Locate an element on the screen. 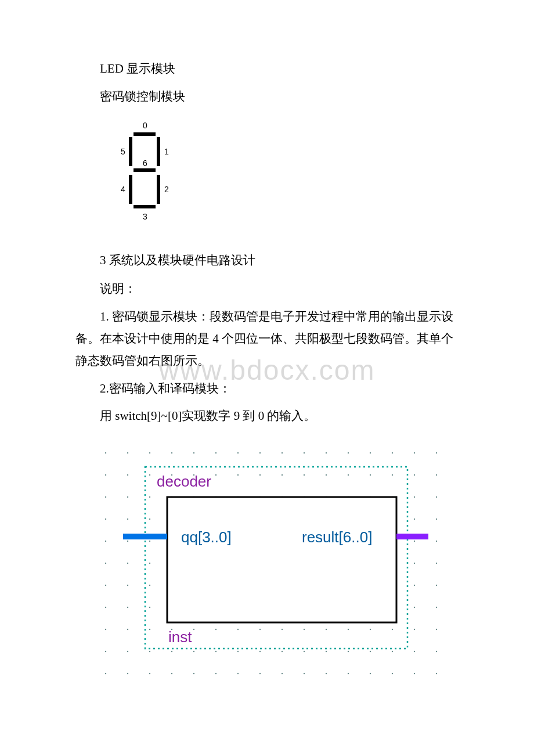 The width and height of the screenshot is (534, 756). seven-segment-diagram: 0 1 2 3 4 5 6 is located at coordinates (281, 176).